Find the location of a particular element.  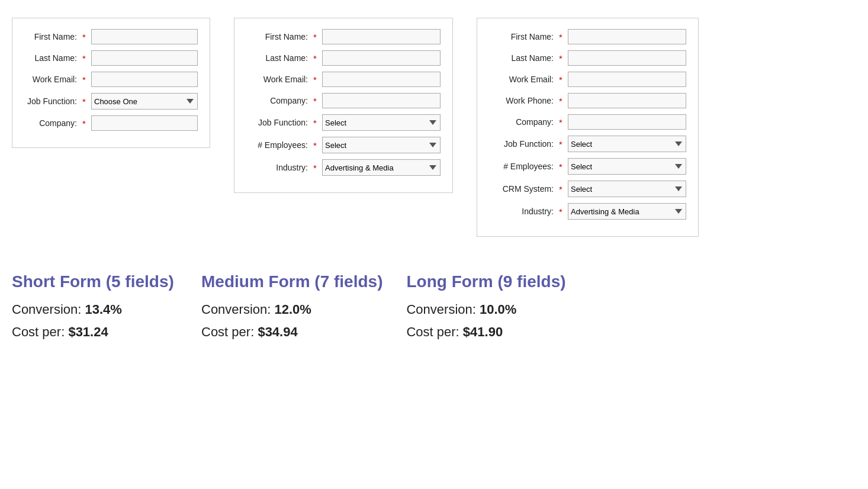

firstname-label-short: First Name: is located at coordinates (52, 37).